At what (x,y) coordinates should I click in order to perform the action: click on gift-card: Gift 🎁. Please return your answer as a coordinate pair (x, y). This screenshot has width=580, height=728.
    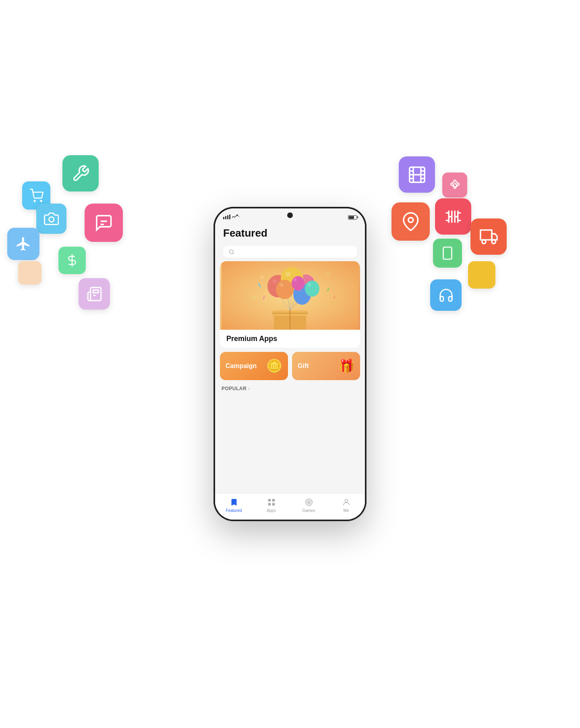
    Looking at the image, I should click on (326, 366).